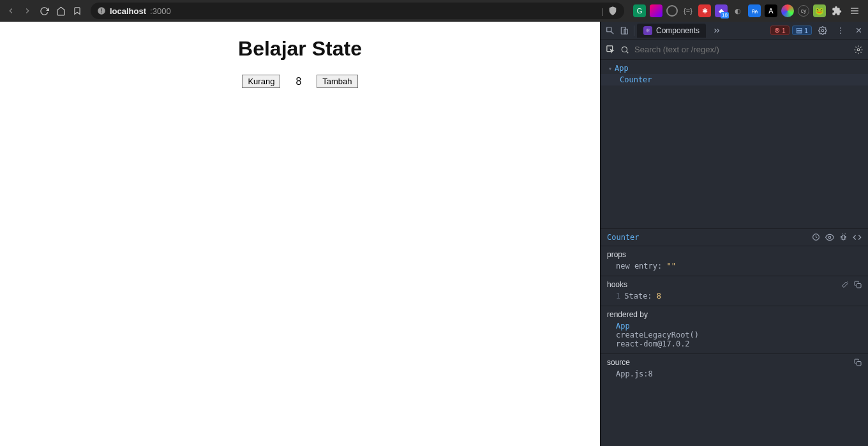 The image size is (868, 446). I want to click on caret-down-icon: ▾, so click(610, 69).